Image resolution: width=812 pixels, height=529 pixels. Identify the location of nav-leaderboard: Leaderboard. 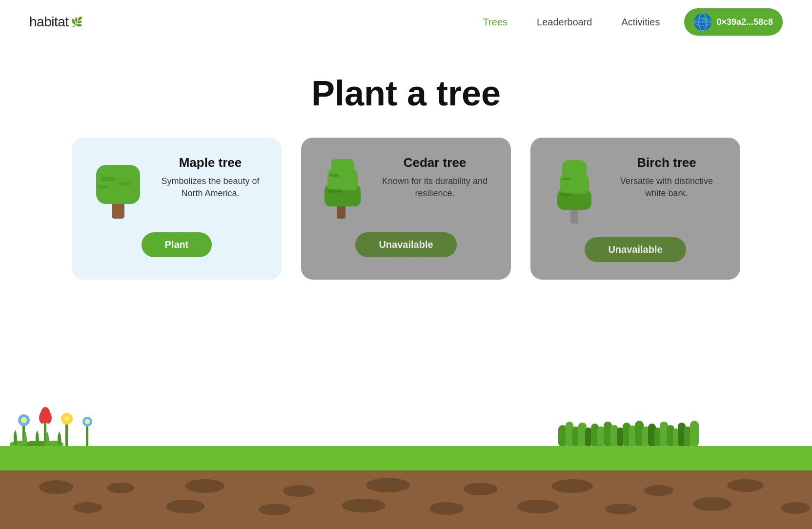
(564, 22).